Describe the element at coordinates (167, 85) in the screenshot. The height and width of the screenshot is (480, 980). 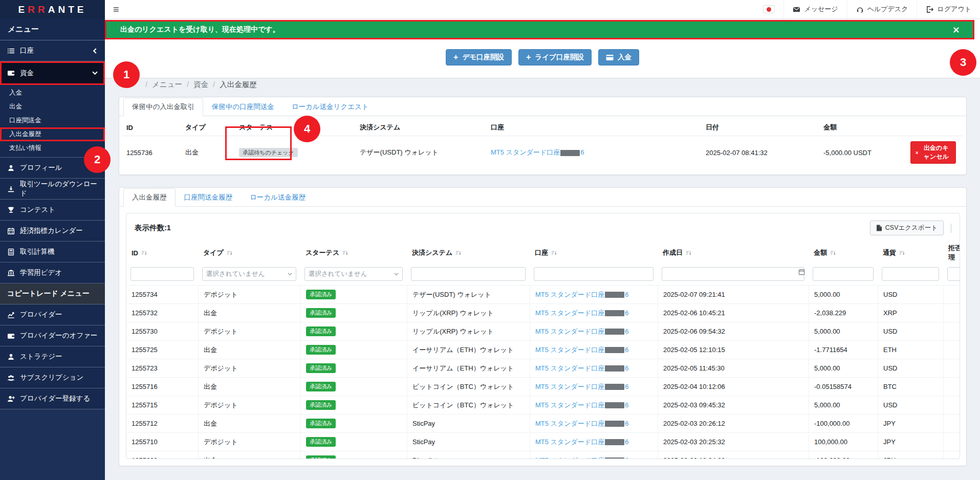
I see `breadcrumb-item-menu: メニュー` at that location.